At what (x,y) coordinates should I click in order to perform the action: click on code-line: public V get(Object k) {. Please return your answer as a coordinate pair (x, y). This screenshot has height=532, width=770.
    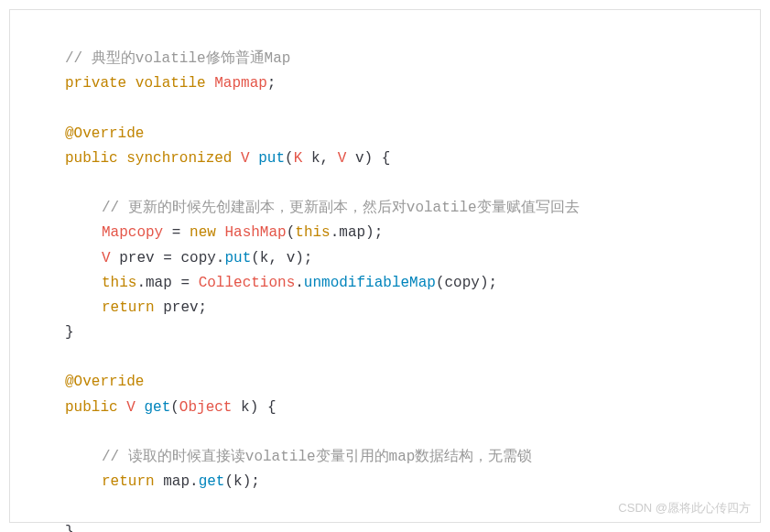
    Looking at the image, I should click on (385, 408).